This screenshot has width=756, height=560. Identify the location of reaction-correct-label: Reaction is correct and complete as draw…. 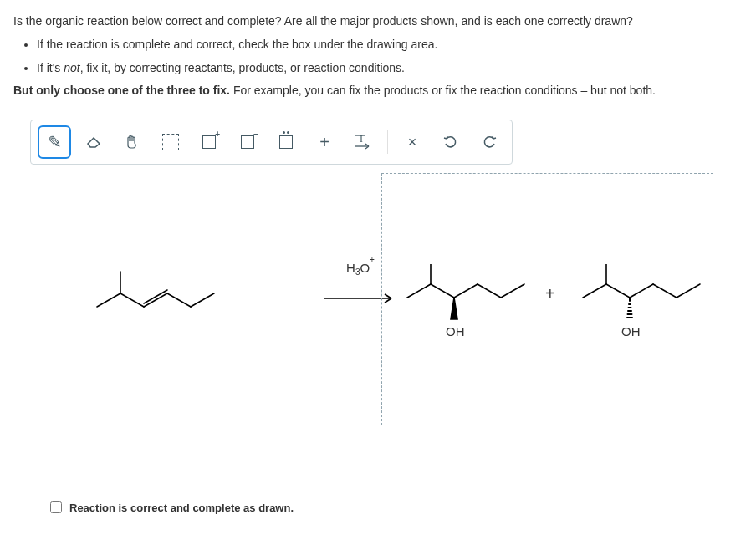
(181, 508).